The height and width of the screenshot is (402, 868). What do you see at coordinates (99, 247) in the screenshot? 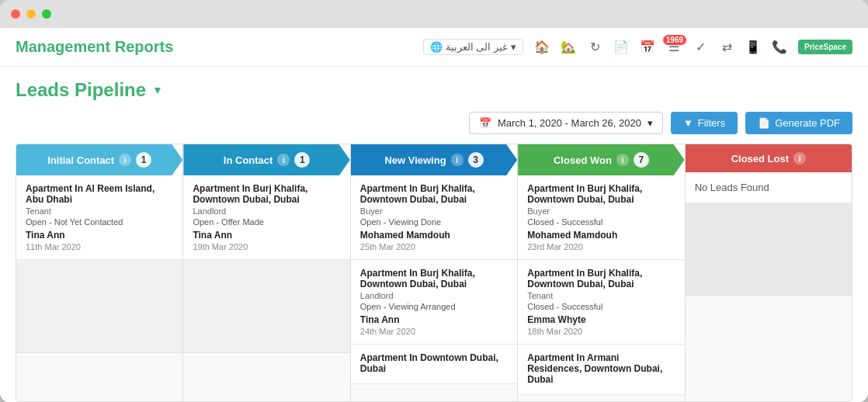
I see `lead-date: 11th Mar 2020` at bounding box center [99, 247].